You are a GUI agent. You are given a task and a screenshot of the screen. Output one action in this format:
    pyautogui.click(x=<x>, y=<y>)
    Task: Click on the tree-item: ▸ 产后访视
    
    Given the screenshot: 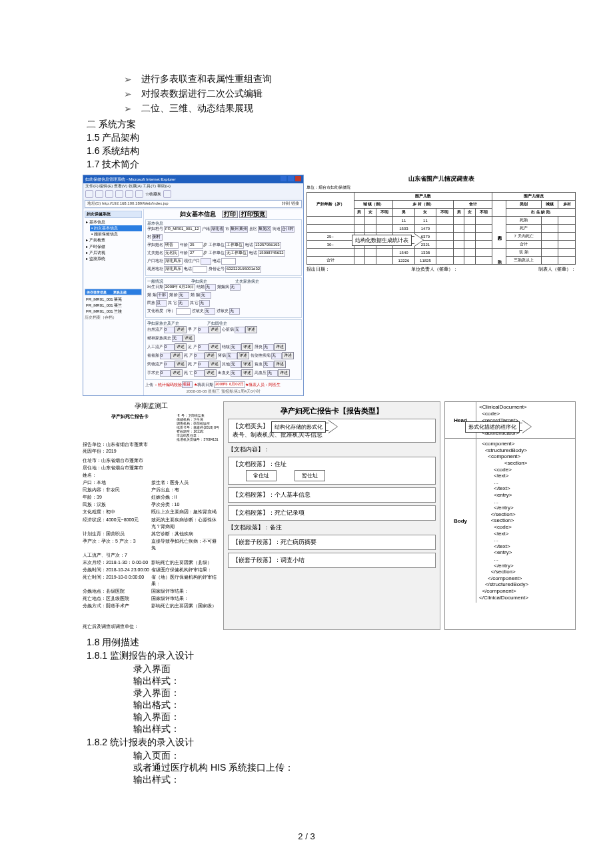 What is the action you would take?
    pyautogui.click(x=113, y=253)
    